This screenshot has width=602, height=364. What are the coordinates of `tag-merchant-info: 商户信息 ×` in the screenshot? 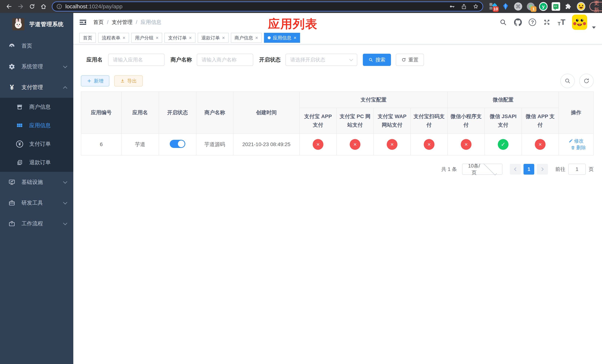 It's located at (246, 38).